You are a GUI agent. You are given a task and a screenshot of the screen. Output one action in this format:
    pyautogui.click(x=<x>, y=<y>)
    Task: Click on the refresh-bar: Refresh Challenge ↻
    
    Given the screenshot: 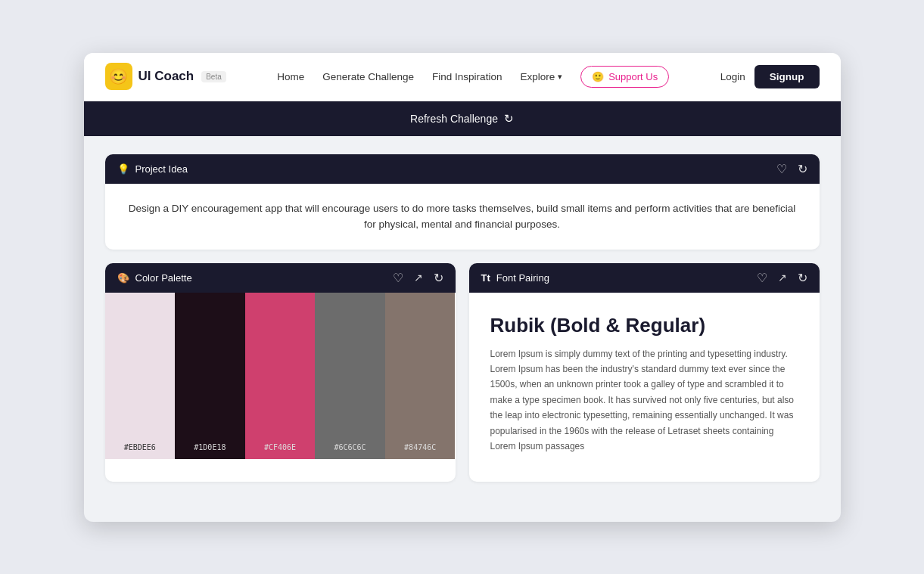 What is the action you would take?
    pyautogui.click(x=462, y=119)
    